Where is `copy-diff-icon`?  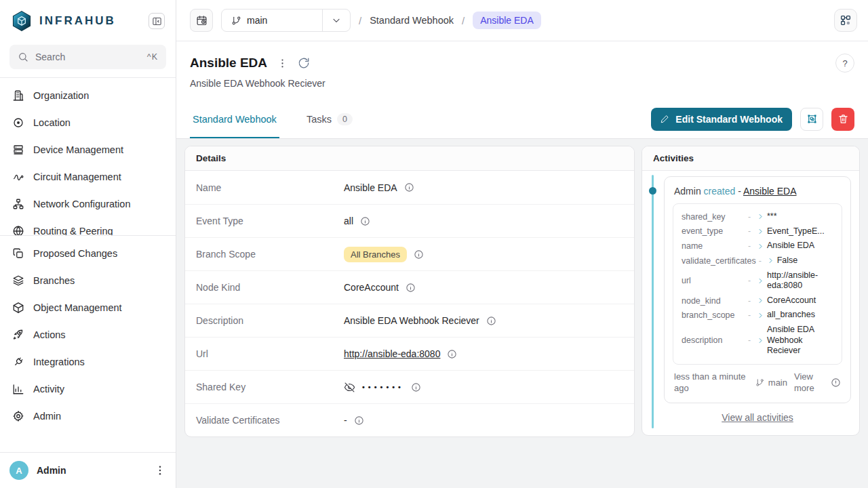
copy-diff-icon is located at coordinates (18, 253).